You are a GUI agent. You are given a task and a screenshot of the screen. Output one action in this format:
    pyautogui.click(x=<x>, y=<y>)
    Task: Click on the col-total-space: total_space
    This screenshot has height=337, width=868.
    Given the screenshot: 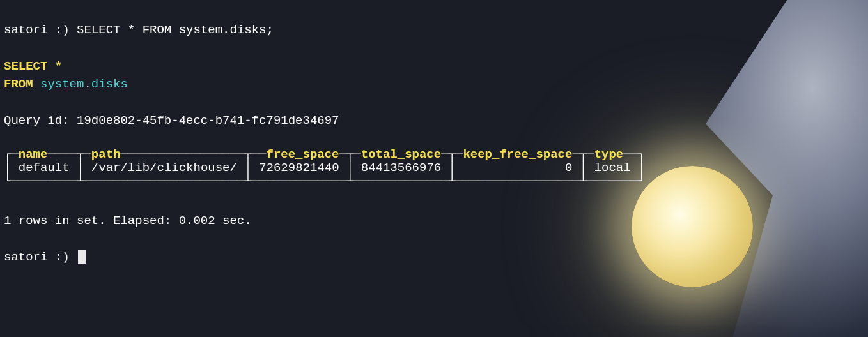 What is the action you would take?
    pyautogui.click(x=401, y=154)
    